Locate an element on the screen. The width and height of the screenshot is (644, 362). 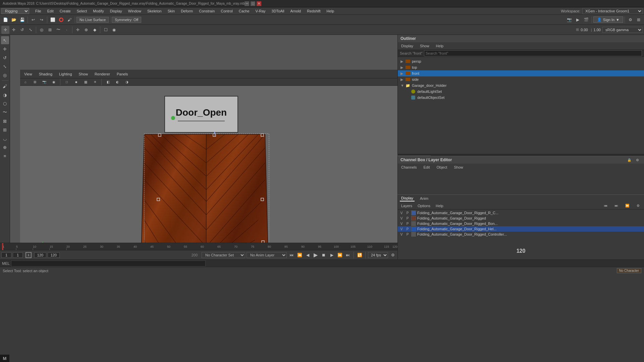
vp-camera-button: 📷 is located at coordinates (44, 82).